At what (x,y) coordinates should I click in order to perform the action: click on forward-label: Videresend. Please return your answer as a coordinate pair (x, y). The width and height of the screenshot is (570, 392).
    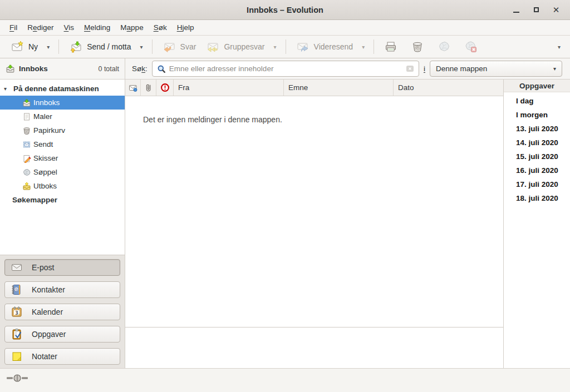
    Looking at the image, I should click on (334, 47).